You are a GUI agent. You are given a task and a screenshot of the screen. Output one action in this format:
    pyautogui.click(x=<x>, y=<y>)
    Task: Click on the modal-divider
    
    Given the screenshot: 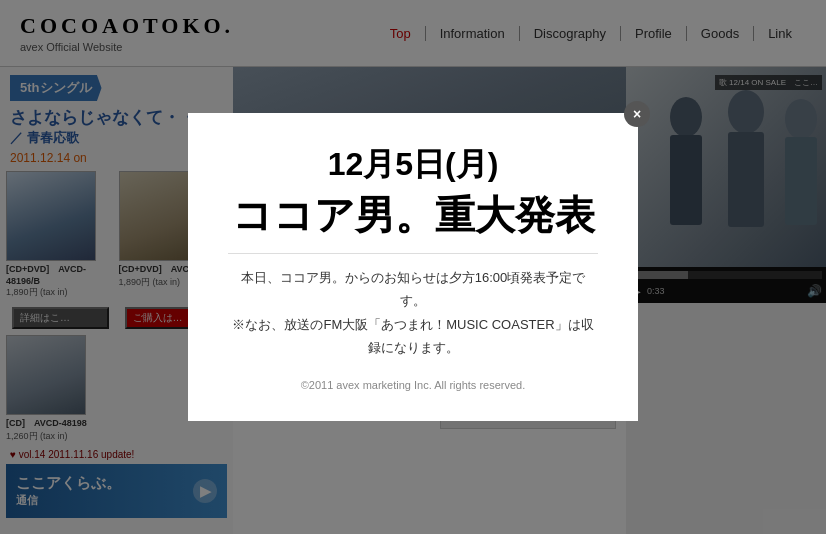 What is the action you would take?
    pyautogui.click(x=413, y=254)
    